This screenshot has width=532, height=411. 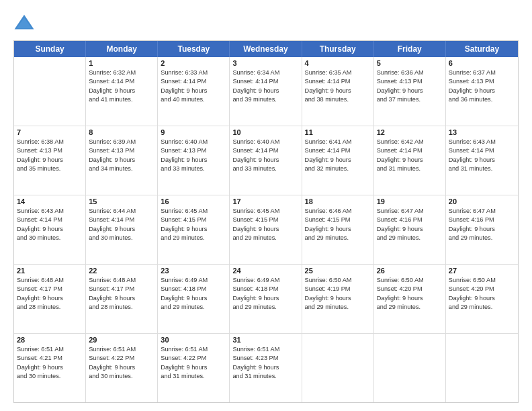 I want to click on day-number: 23, so click(x=193, y=271).